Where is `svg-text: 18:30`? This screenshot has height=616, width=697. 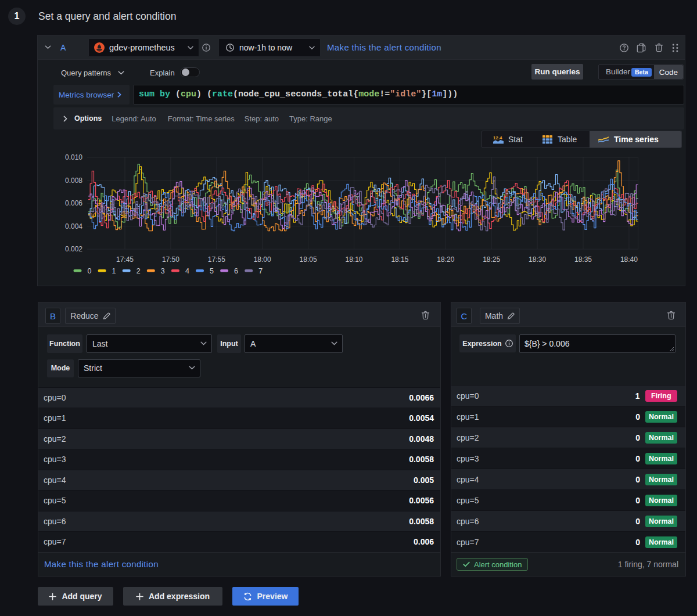 svg-text: 18:30 is located at coordinates (537, 260).